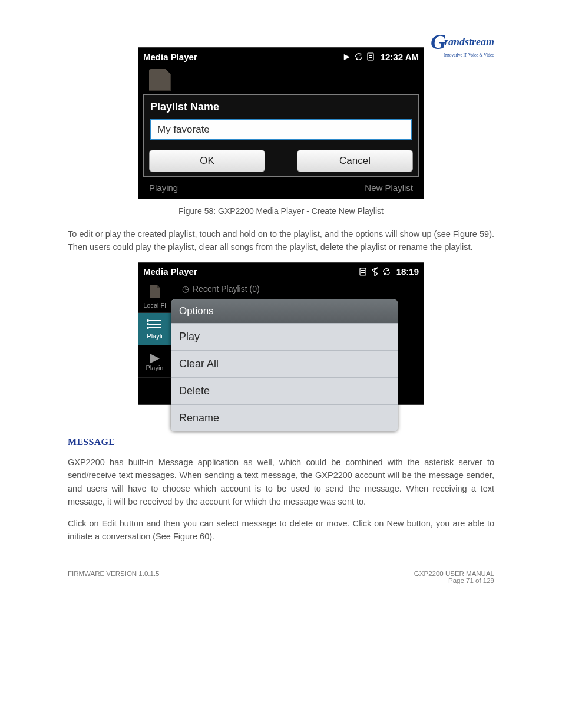 The width and height of the screenshot is (562, 728). Describe the element at coordinates (284, 337) in the screenshot. I see `options-item-play: Play` at that location.